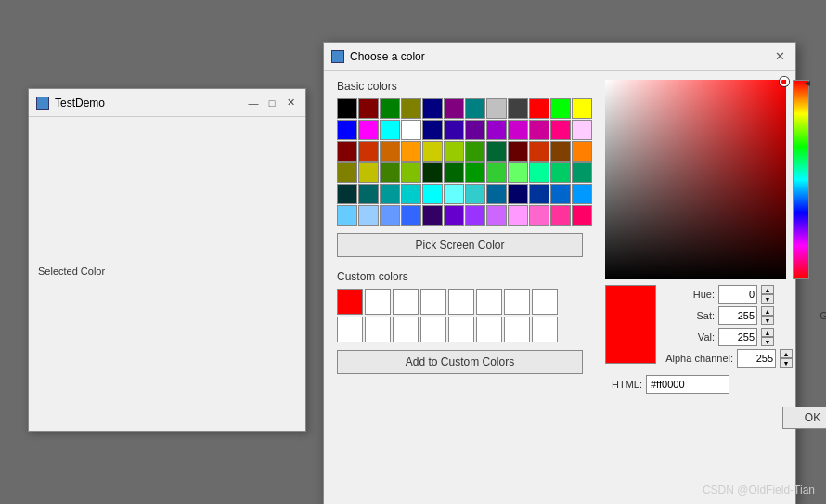 Image resolution: width=826 pixels, height=504 pixels. I want to click on bg-minimize-button: —, so click(253, 103).